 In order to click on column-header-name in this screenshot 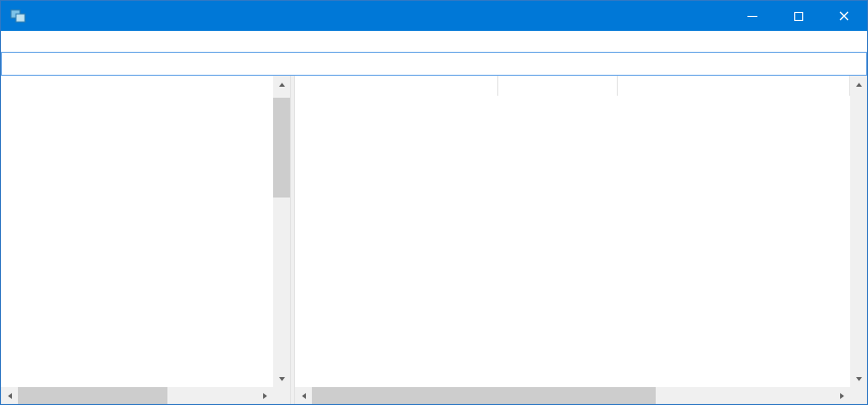, I will do `click(397, 86)`.